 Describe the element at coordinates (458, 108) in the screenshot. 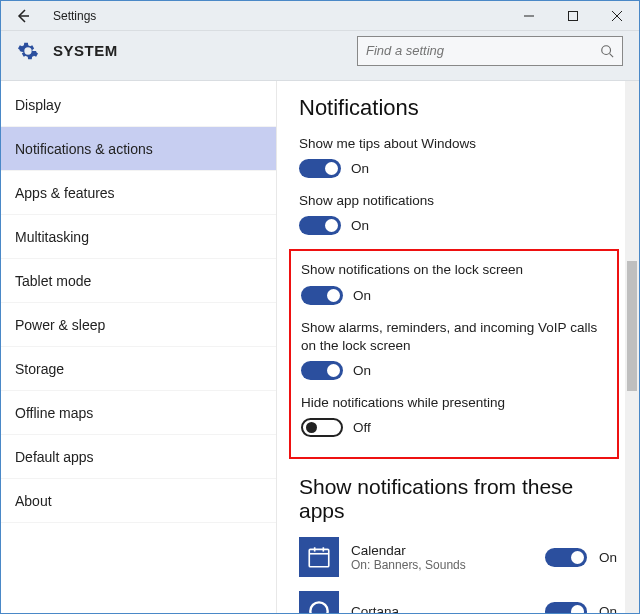

I see `section-title-notifications: Notifications` at that location.